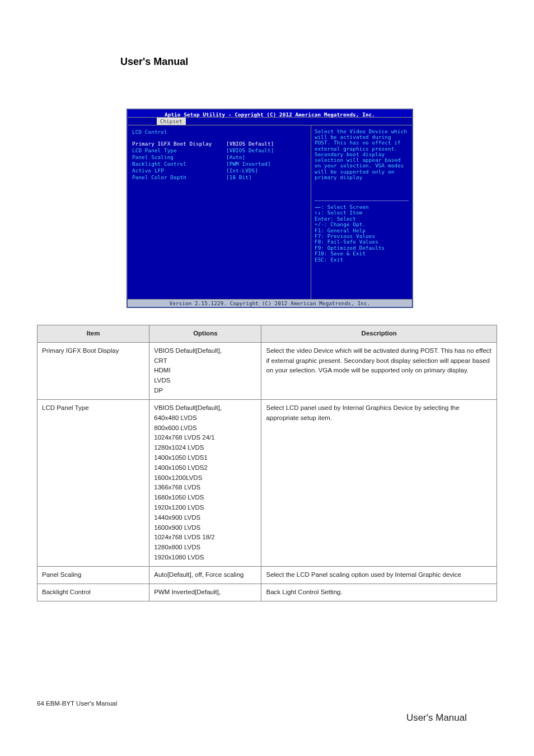  What do you see at coordinates (219, 178) in the screenshot?
I see `bios-row: Panel Color Depth [18 Bit]` at bounding box center [219, 178].